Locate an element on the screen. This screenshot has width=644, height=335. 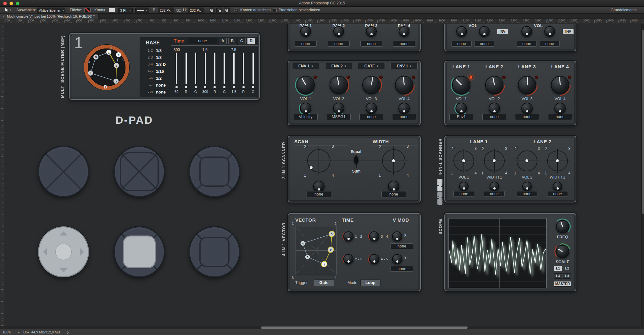
env-vol2-knob is located at coordinates (339, 85).